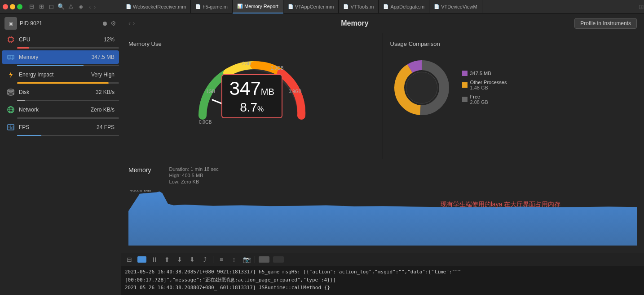 The height and width of the screenshot is (295, 644). I want to click on energy-label: Energy Impact, so click(55, 75).